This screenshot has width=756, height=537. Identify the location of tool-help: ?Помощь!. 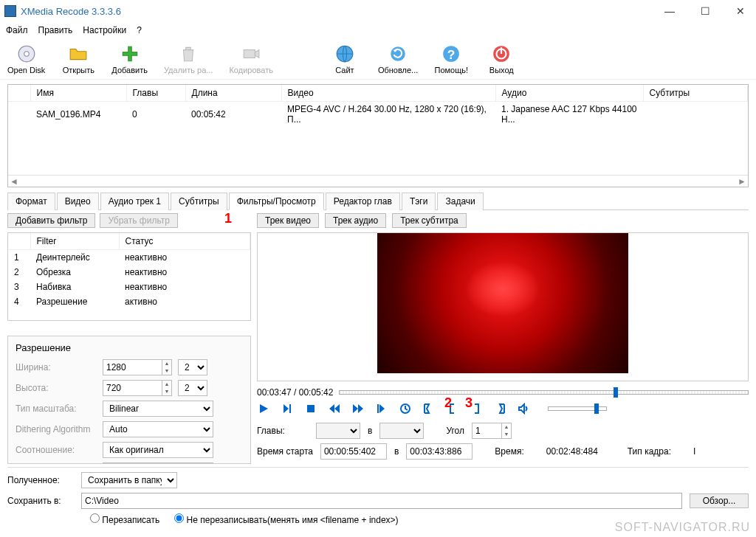
(451, 59).